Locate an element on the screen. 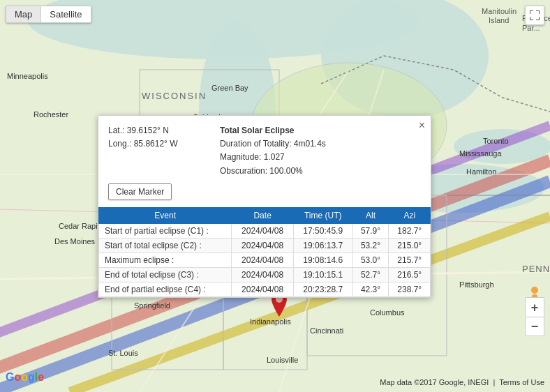  table-row: Start of total eclipse (C2) :2024/04/081… is located at coordinates (265, 246).